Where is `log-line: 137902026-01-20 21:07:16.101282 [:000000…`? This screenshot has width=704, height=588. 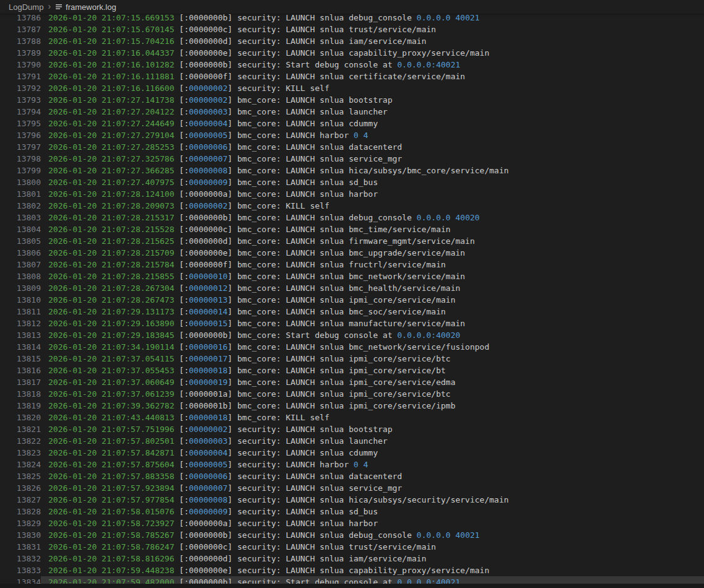 log-line: 137902026-01-20 21:07:16.101282 [:000000… is located at coordinates (352, 64).